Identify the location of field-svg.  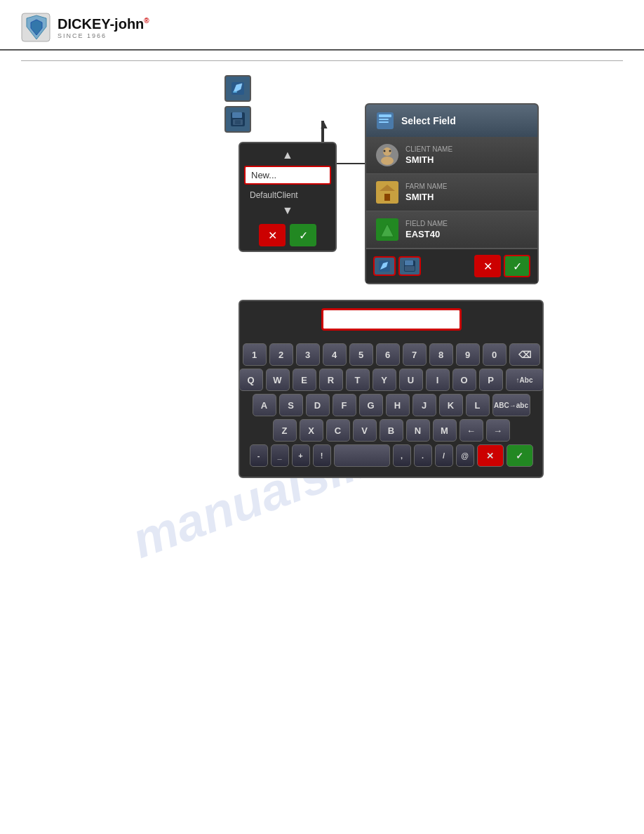
(387, 230).